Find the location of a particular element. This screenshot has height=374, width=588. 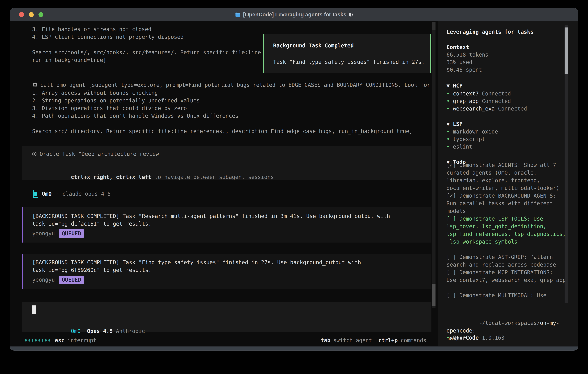

mcp-heading: MCP is located at coordinates (458, 86).